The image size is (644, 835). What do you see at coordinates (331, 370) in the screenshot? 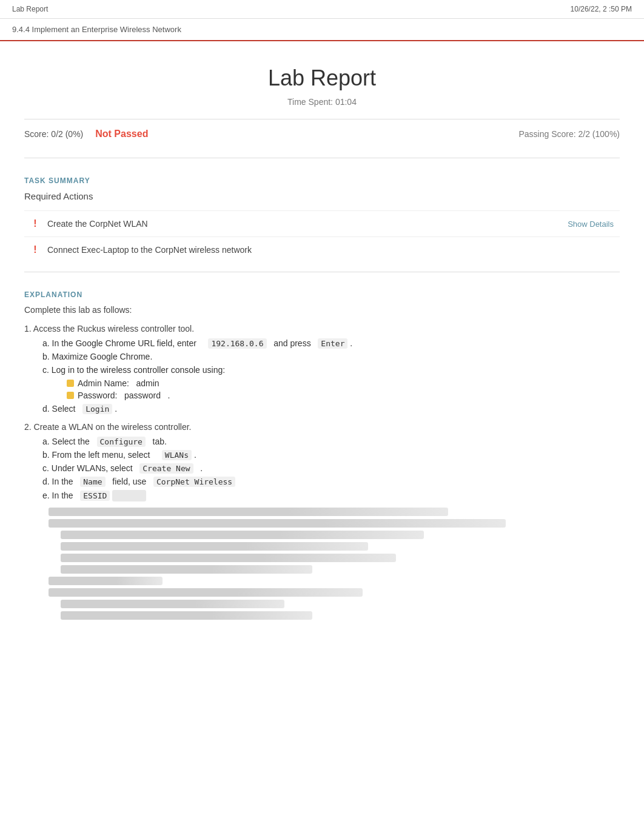
I see `step-1c: c. Log in to the wireless controller con…` at bounding box center [331, 370].